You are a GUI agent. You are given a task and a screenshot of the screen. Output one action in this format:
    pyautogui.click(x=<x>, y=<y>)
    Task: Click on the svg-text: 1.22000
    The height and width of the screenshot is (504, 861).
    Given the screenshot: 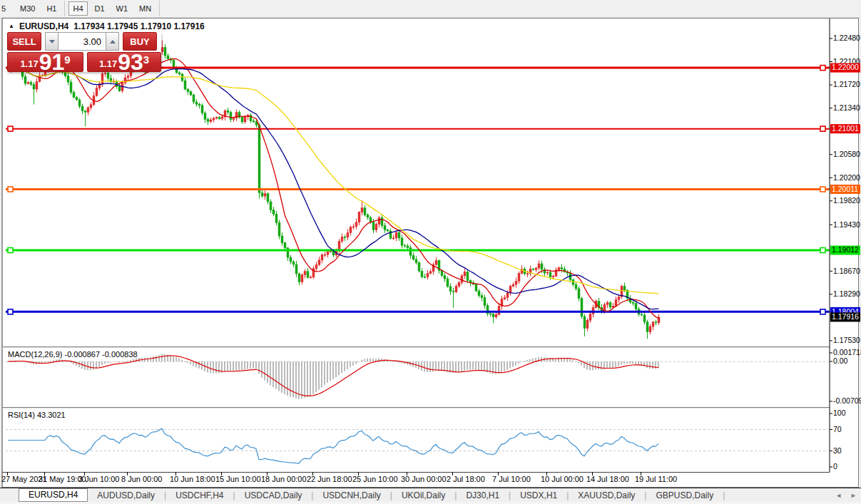 What is the action you would take?
    pyautogui.click(x=845, y=67)
    